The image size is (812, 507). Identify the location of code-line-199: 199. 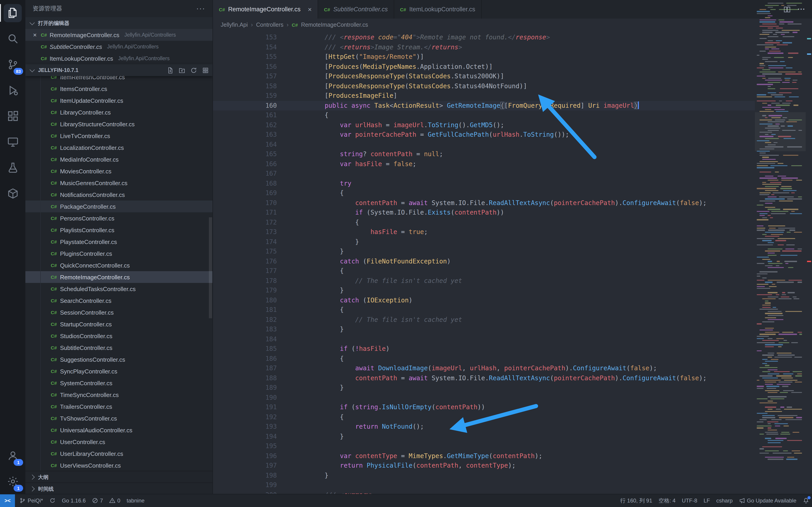
(484, 485).